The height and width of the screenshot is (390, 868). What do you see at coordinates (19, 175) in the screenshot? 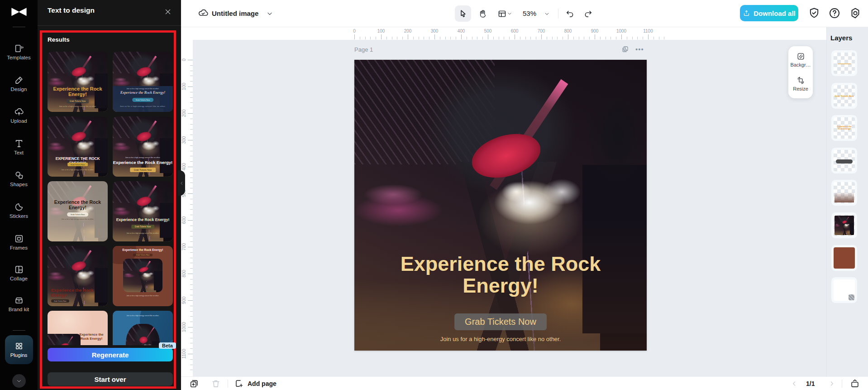
I see `shapes-icon` at bounding box center [19, 175].